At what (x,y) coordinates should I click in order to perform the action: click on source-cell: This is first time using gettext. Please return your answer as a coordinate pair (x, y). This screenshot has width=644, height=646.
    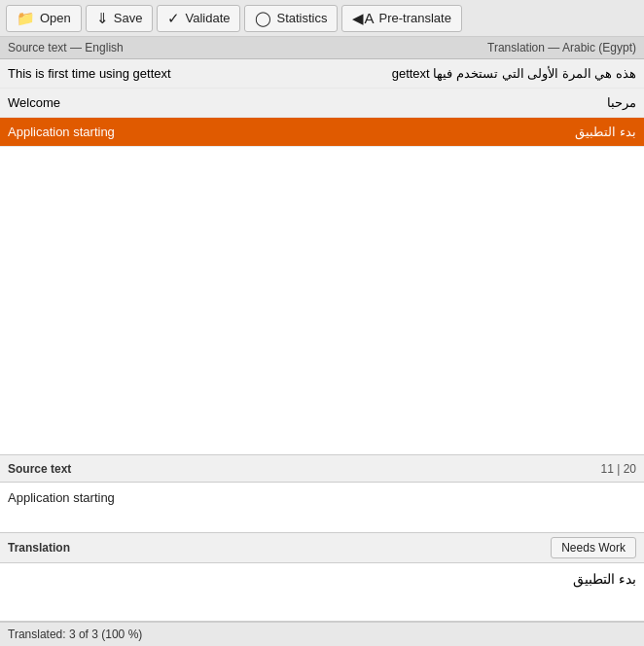
    Looking at the image, I should click on (165, 74).